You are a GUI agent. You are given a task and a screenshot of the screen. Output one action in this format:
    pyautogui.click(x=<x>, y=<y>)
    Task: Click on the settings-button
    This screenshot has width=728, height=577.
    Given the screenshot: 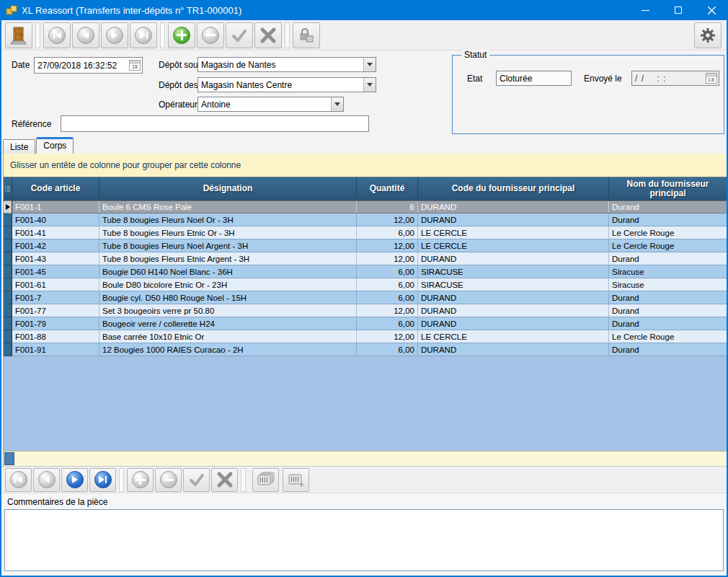 What is the action you would take?
    pyautogui.click(x=708, y=35)
    